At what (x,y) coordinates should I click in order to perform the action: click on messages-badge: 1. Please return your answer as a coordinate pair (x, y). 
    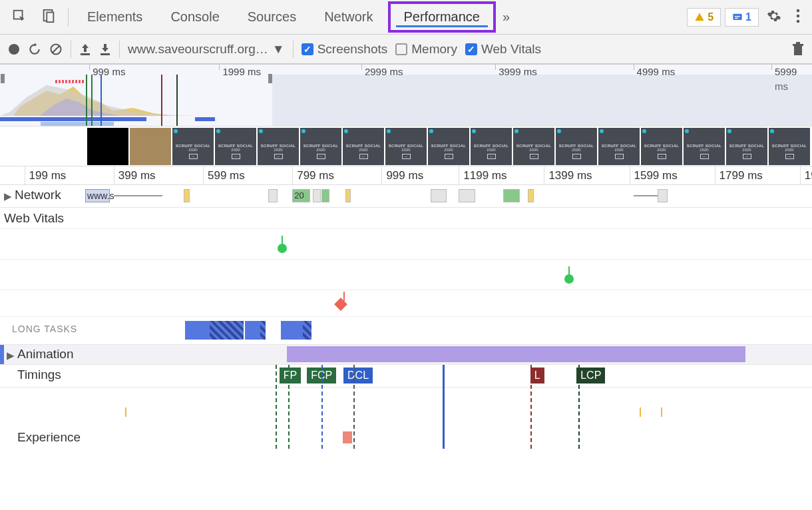
    Looking at the image, I should click on (741, 17).